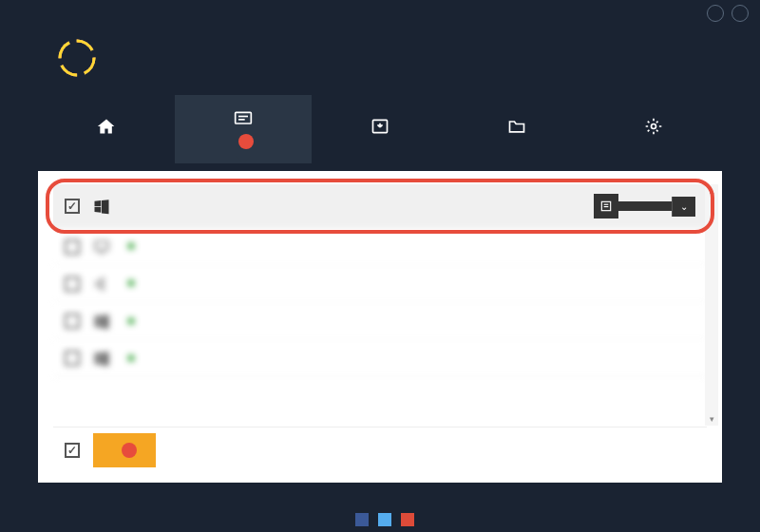  Describe the element at coordinates (246, 142) in the screenshot. I see `updates-badge` at that location.